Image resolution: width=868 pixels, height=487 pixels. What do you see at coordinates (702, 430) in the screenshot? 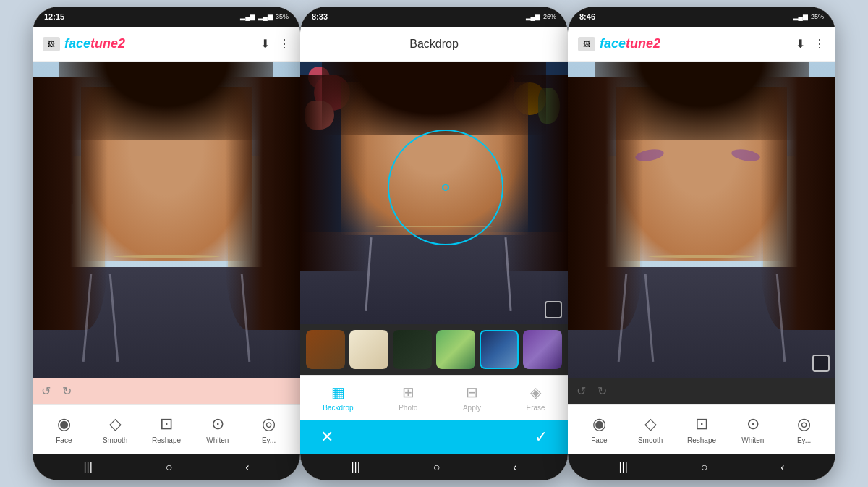
I see `tool-reshape-right: ⊡ Reshape` at bounding box center [702, 430].